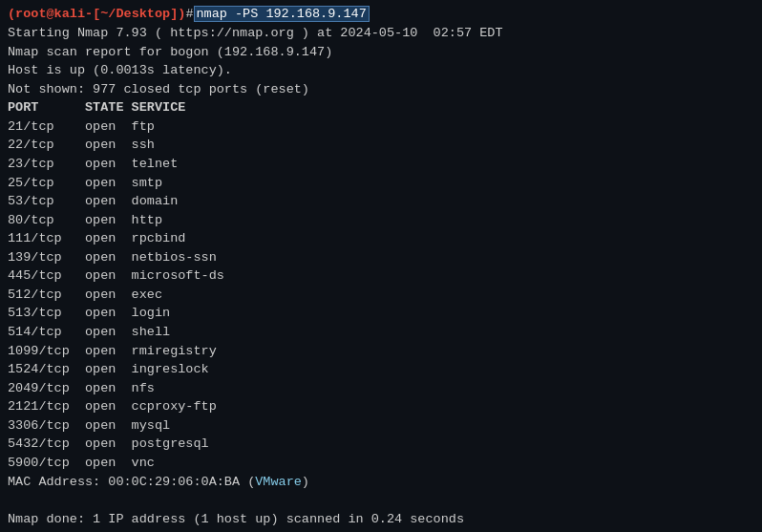  I want to click on output-line: 25/tcp open smtp, so click(381, 183).